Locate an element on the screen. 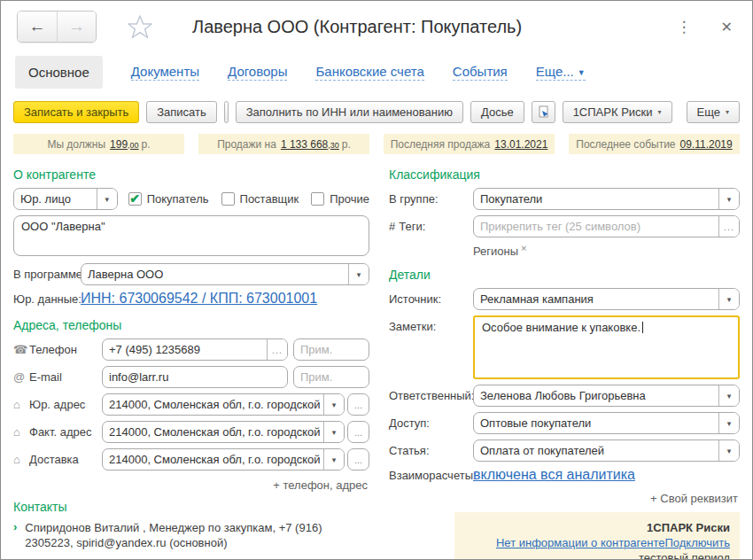 The height and width of the screenshot is (560, 753). create-based-on-button: ▾ is located at coordinates (227, 112).